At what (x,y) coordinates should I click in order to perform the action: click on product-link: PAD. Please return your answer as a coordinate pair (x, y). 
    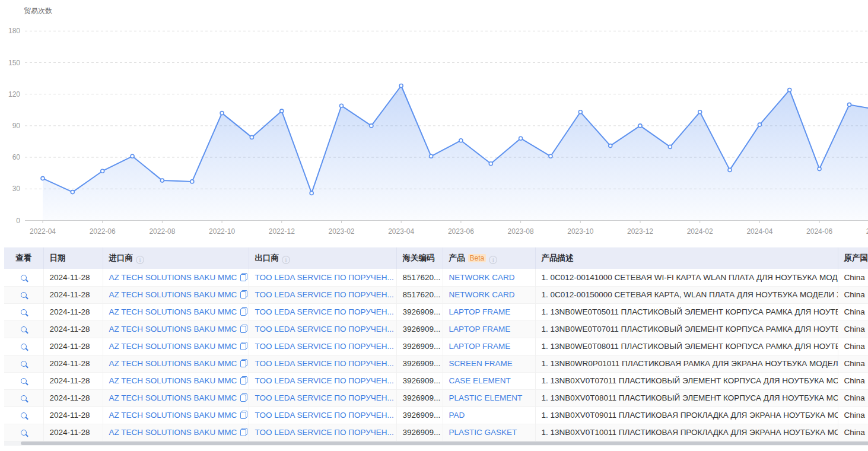
    Looking at the image, I should click on (457, 415).